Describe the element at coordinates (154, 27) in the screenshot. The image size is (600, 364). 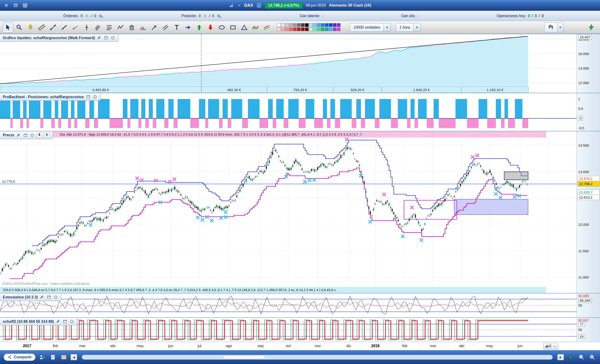
I see `tool-extend-arrow` at that location.